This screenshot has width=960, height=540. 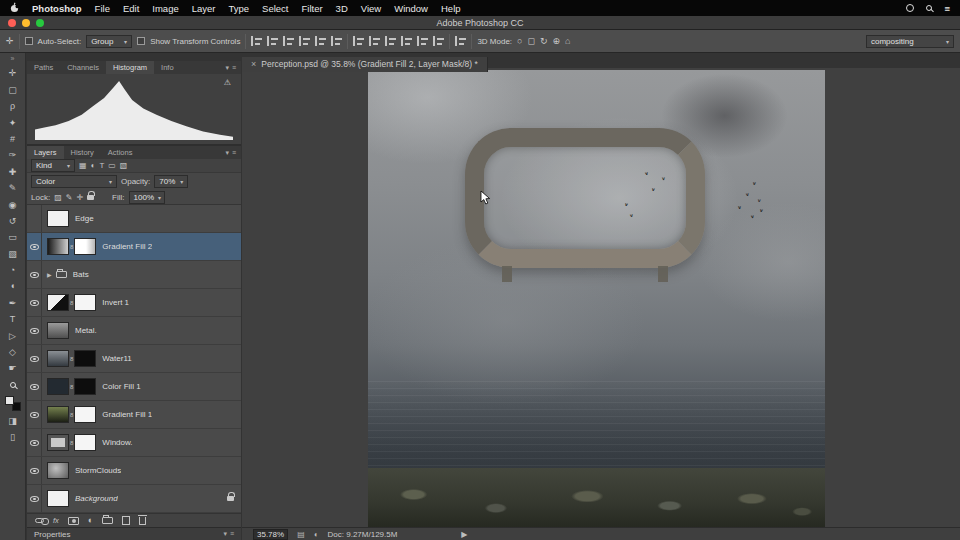 I want to click on close-window-button, so click(x=12, y=23).